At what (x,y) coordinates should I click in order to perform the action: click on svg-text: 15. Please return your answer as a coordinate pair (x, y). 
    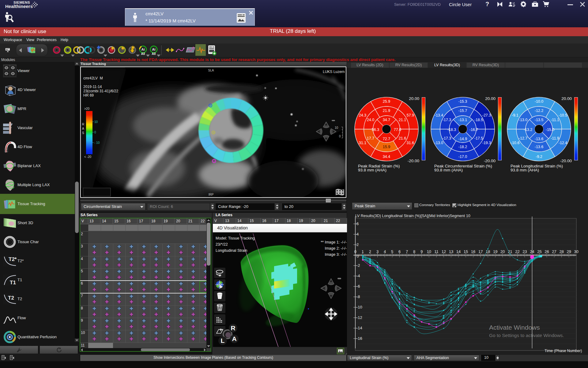
    Looking at the image, I should click on (466, 251).